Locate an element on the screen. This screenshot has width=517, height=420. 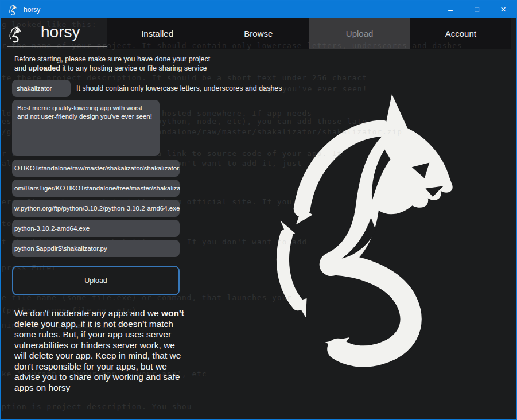
text-caret is located at coordinates (108, 248).